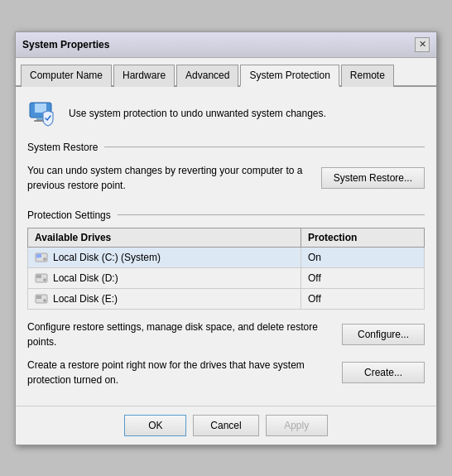  What do you see at coordinates (290, 76) in the screenshot?
I see `tab-system-protection: System Protection` at bounding box center [290, 76].